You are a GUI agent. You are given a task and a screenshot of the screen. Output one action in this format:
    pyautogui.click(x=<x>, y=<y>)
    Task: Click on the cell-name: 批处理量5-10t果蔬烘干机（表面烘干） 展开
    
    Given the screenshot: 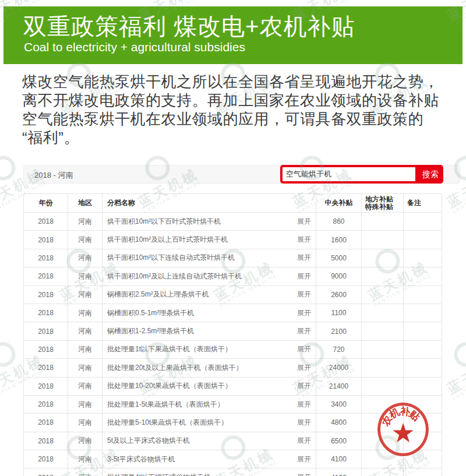 What is the action you would take?
    pyautogui.click(x=210, y=422)
    